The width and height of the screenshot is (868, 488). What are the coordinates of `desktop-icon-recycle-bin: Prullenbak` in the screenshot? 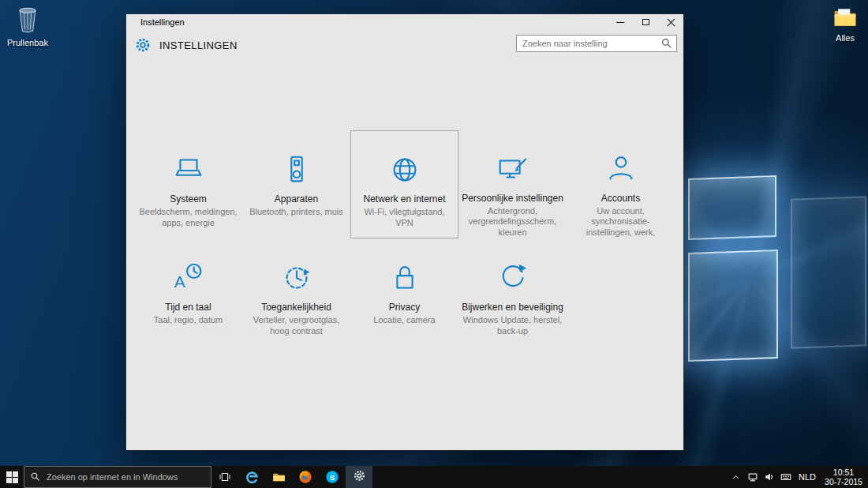 It's located at (28, 27).